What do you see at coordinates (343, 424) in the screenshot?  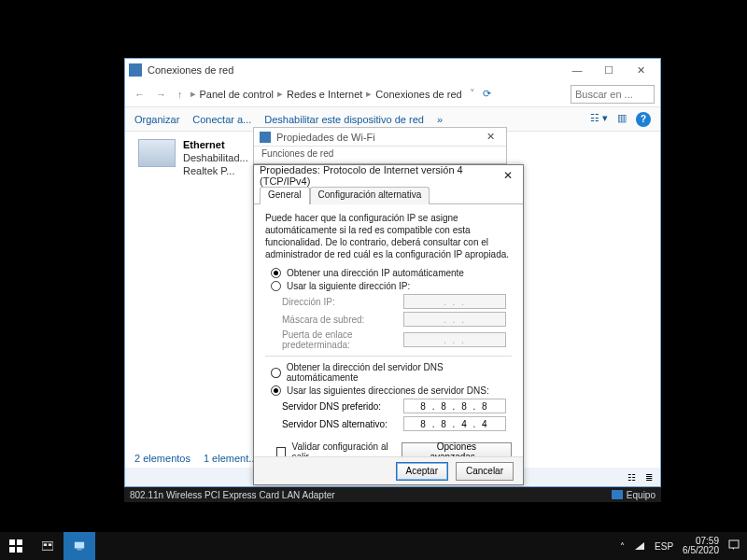 I see `lbl-dns-alt: Servidor DNS alternativo:` at bounding box center [343, 424].